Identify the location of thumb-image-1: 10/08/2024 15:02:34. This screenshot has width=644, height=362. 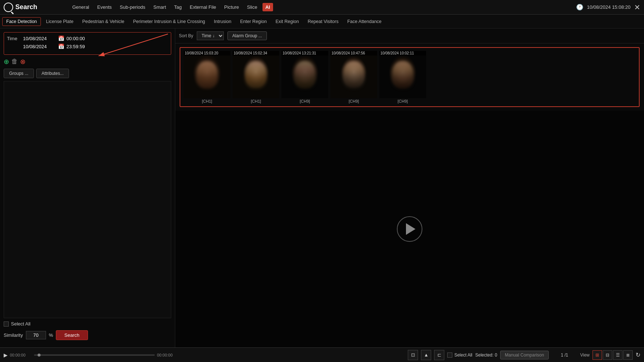
(256, 75).